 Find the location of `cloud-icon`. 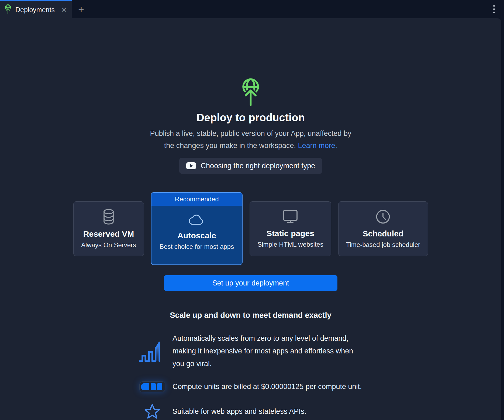

cloud-icon is located at coordinates (197, 220).